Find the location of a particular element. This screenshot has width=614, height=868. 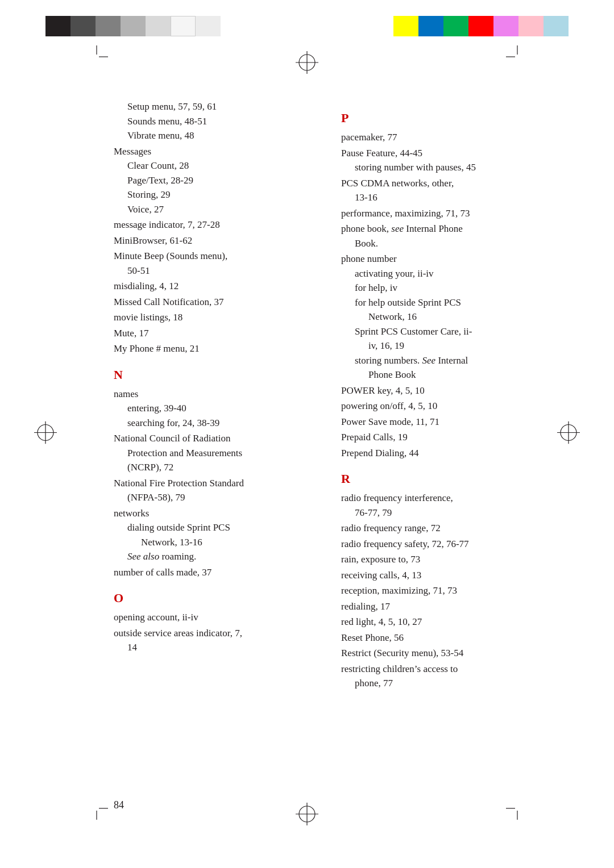

continued-entries: Setup menu, 57, 59, 61 Sounds menu, 48-5… is located at coordinates (210, 228).